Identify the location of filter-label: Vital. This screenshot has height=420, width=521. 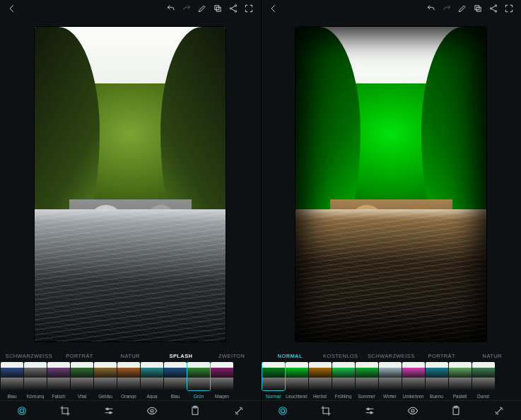
(82, 396).